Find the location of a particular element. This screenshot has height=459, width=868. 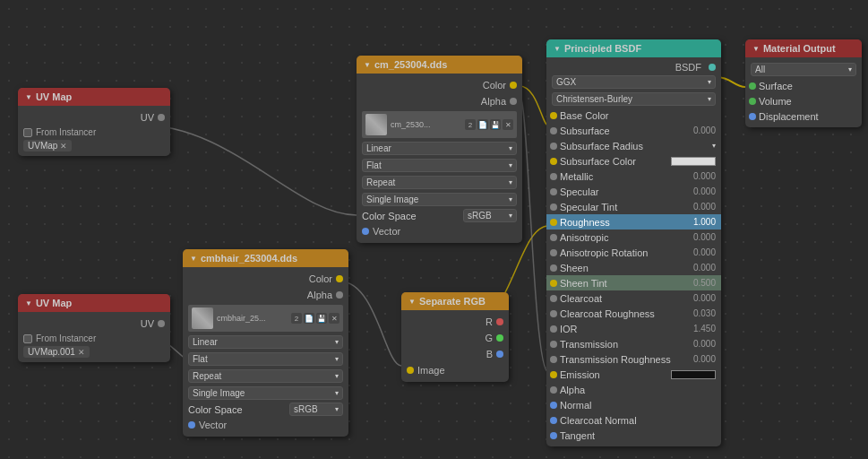

anisotropic-socket is located at coordinates (554, 238).